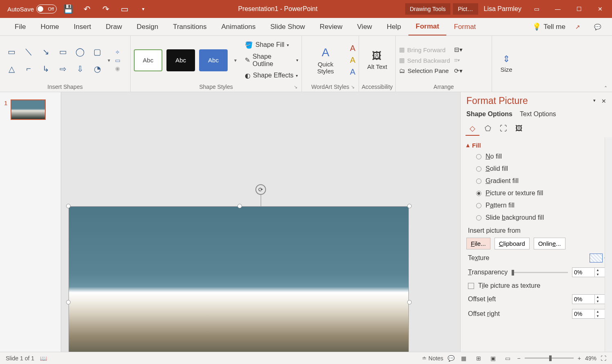 The width and height of the screenshot is (612, 364). What do you see at coordinates (605, 88) in the screenshot?
I see `collapse-ribbon-icon: ˄` at bounding box center [605, 88].